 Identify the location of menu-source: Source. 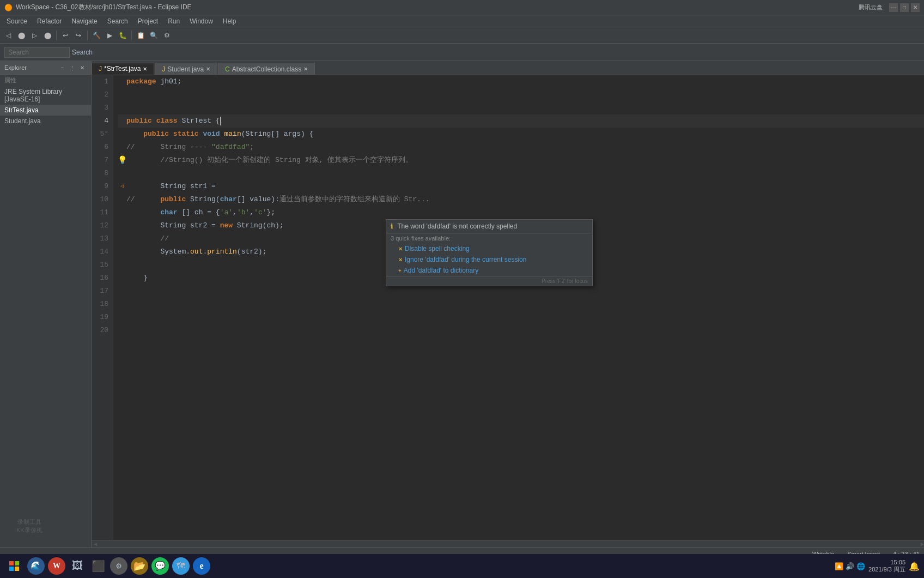
(17, 21).